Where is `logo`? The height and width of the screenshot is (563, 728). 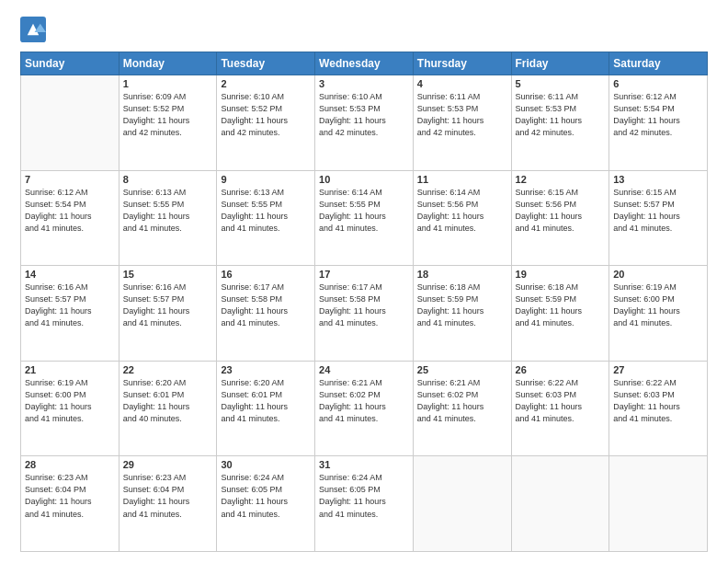
logo is located at coordinates (36, 29).